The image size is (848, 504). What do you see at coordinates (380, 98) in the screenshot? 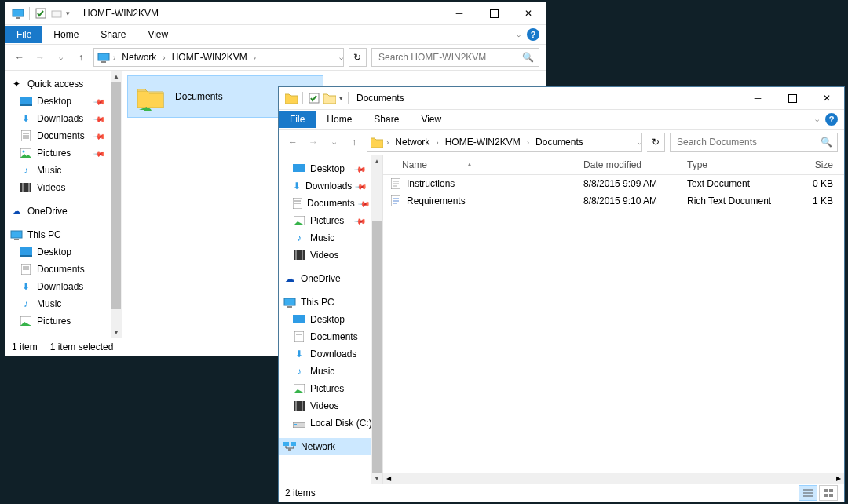
I see `window-title: Documents` at bounding box center [380, 98].